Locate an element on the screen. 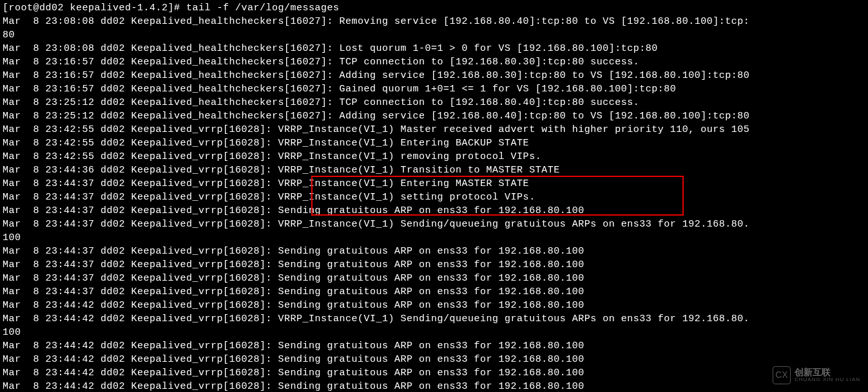 This screenshot has height=392, width=868. watermark: CX 创新互联 CHUANG XIN HU LIAN is located at coordinates (816, 375).